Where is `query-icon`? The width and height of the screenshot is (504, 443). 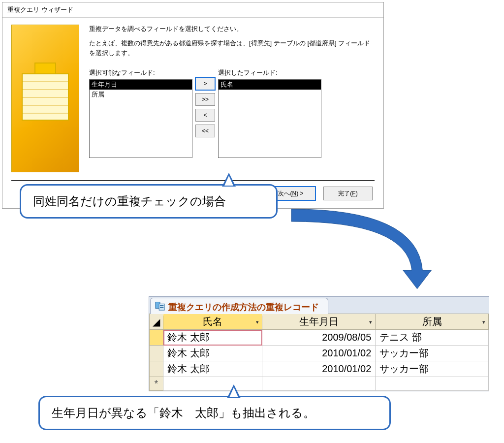
query-icon is located at coordinates (160, 307).